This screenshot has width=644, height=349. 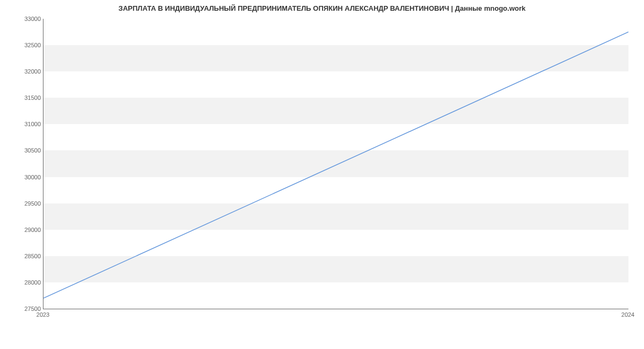 What do you see at coordinates (22, 98) in the screenshot?
I see `y-tick-label: 31500` at bounding box center [22, 98].